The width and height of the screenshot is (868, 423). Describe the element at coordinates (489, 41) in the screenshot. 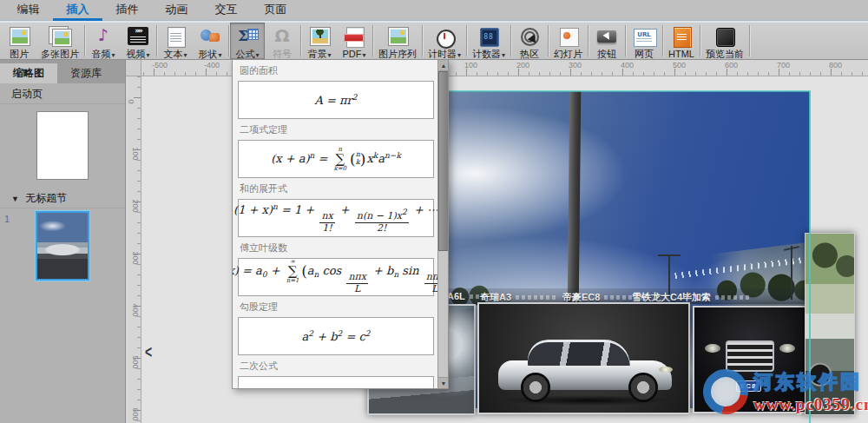

I see `counter-button: 88计数器` at that location.